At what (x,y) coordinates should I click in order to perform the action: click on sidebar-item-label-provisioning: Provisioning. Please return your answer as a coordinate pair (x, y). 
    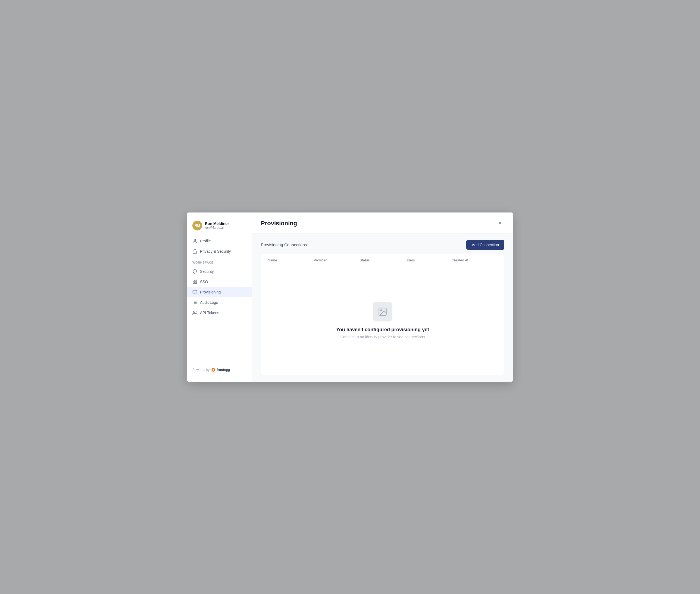
    Looking at the image, I should click on (210, 292).